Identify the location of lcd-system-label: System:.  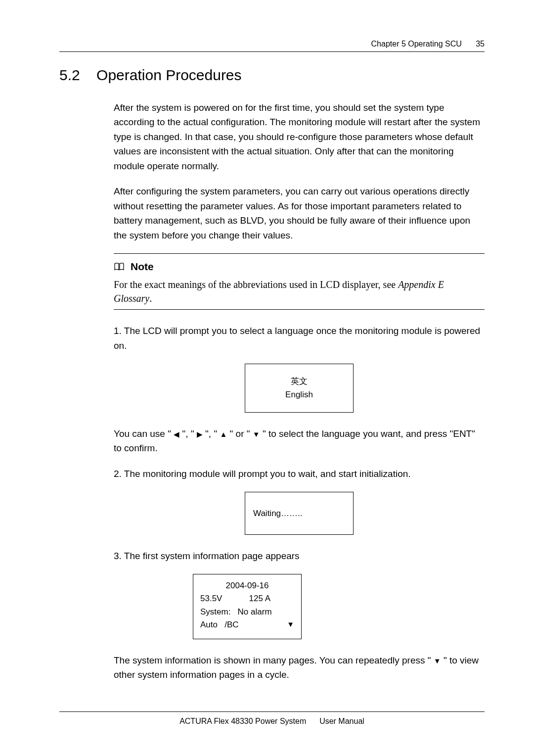
(216, 612).